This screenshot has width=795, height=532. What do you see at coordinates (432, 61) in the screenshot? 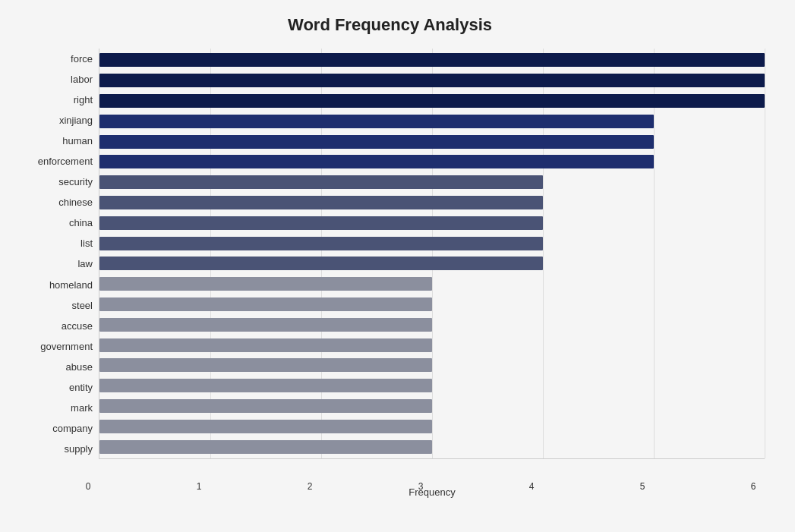
I see `bar-row-force` at bounding box center [432, 61].